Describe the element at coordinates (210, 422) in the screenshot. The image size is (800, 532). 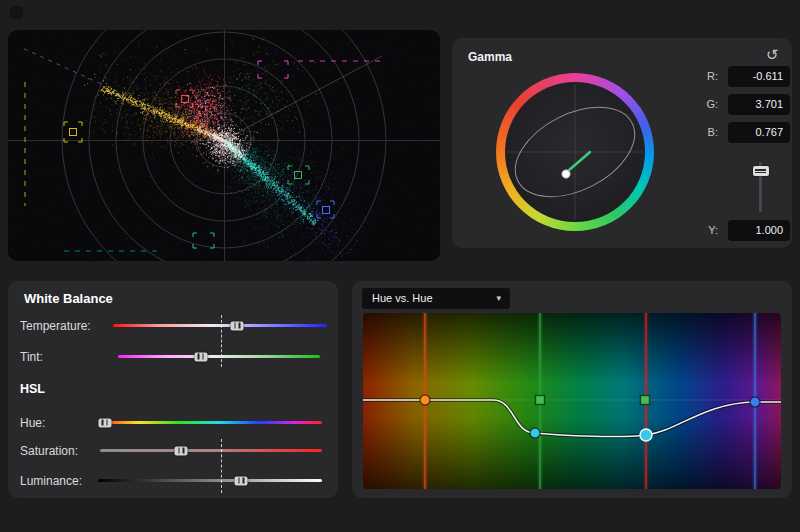
I see `hue-slider` at that location.